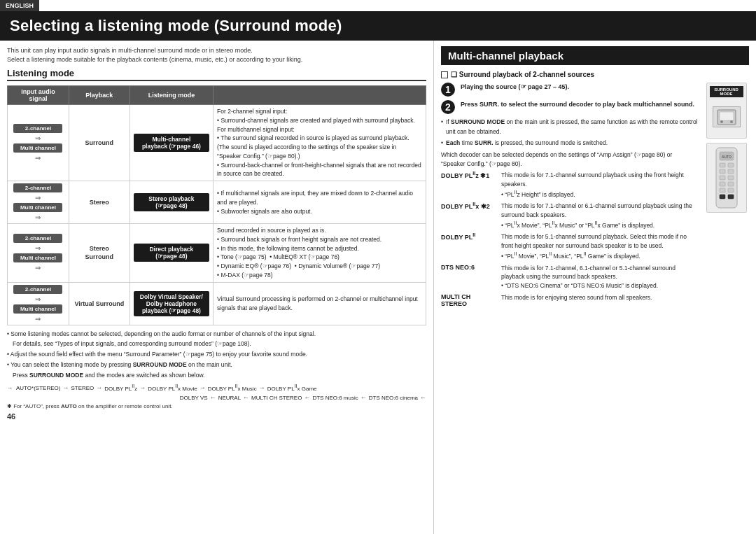  What do you see at coordinates (217, 304) in the screenshot?
I see `table-row: 2-channel ⇒ Multi channel ⇒ Virtual Surr…` at bounding box center [217, 304].